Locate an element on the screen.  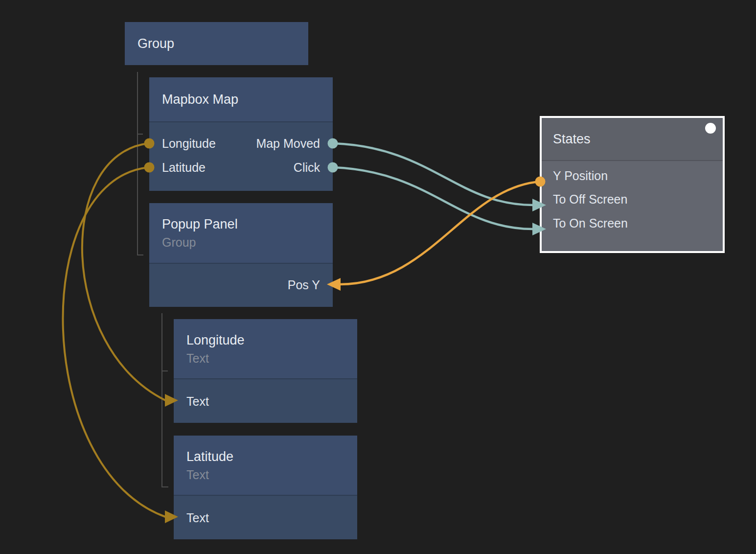
node-states-title: States is located at coordinates (566, 139).